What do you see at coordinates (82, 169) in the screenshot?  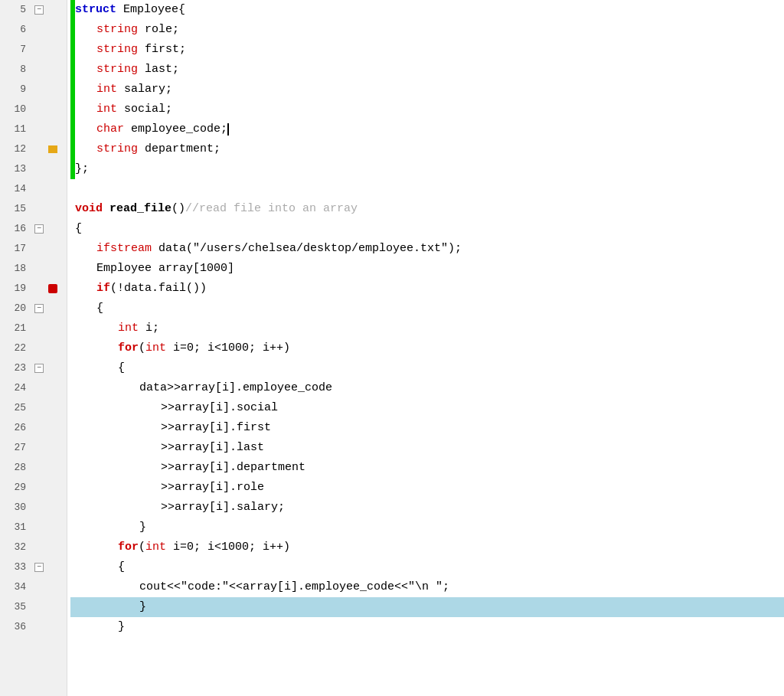 I see `token-plain: };` at bounding box center [82, 169].